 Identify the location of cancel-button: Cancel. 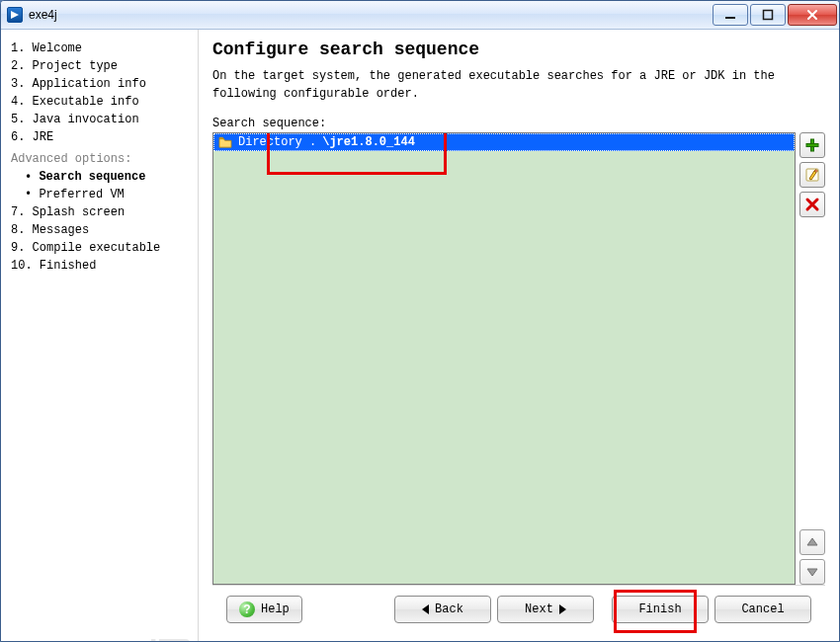
(763, 609).